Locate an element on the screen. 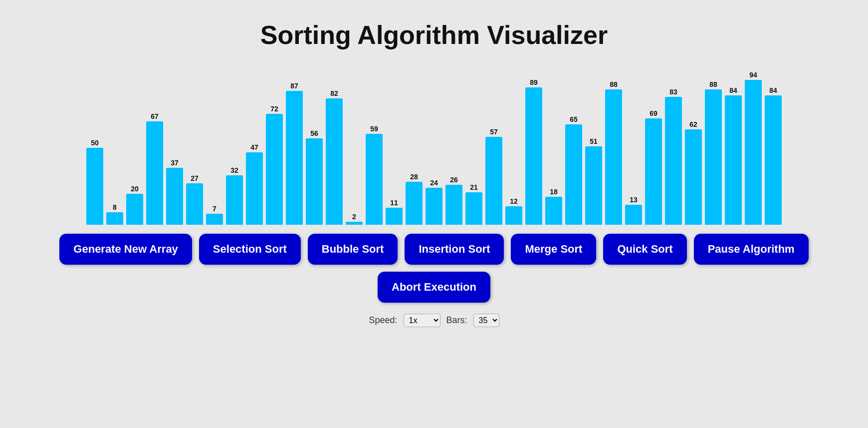 This screenshot has width=868, height=428. bar-value-label: 32 is located at coordinates (234, 170).